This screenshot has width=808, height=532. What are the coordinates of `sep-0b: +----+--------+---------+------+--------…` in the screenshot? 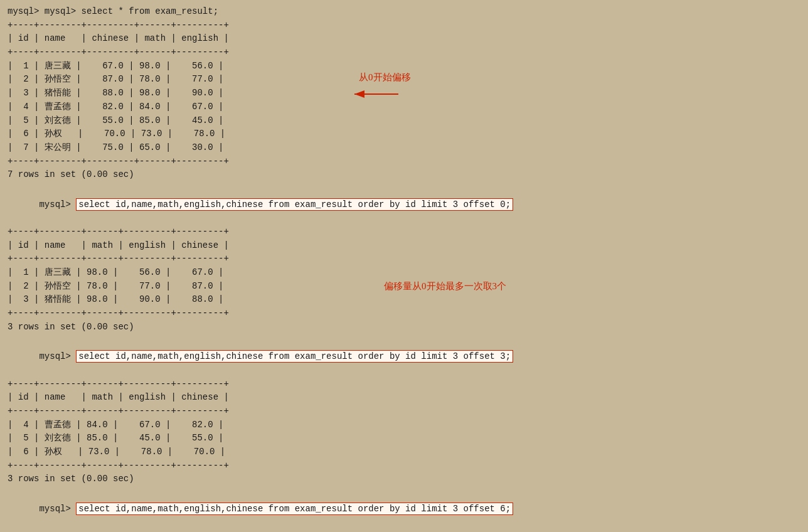 It's located at (404, 53).